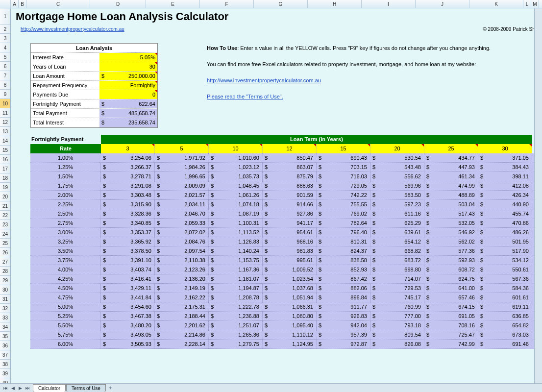 Image resolution: width=542 pixels, height=392 pixels. What do you see at coordinates (5, 75) in the screenshot?
I see `row-header-7: 7` at bounding box center [5, 75].